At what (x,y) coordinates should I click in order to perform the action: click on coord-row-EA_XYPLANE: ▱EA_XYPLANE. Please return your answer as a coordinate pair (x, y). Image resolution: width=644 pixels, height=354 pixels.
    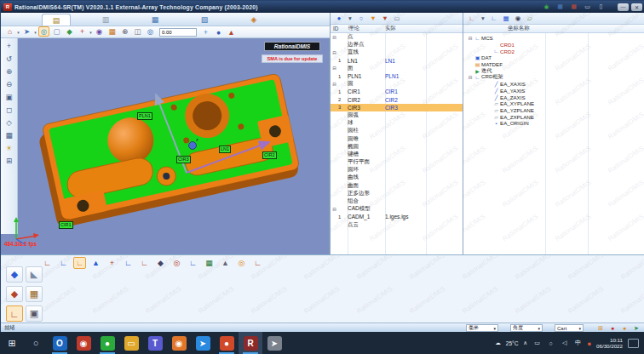
    Looking at the image, I should click on (554, 104).